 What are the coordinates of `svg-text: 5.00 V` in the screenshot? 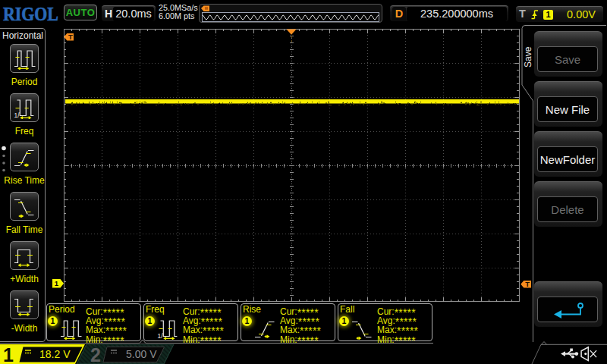 It's located at (141, 354).